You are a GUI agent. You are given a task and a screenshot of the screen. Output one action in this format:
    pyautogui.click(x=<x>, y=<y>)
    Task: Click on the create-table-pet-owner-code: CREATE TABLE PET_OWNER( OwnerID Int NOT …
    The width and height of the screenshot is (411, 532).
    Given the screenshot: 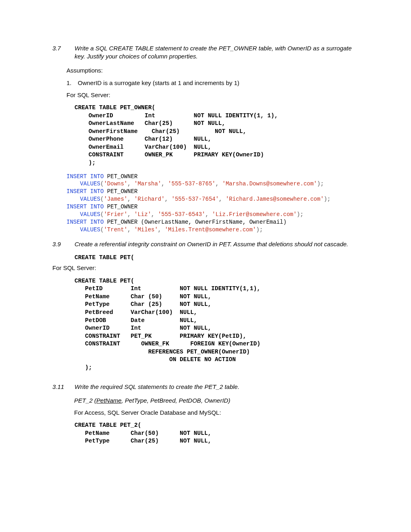 What is the action you would take?
    pyautogui.click(x=217, y=135)
    